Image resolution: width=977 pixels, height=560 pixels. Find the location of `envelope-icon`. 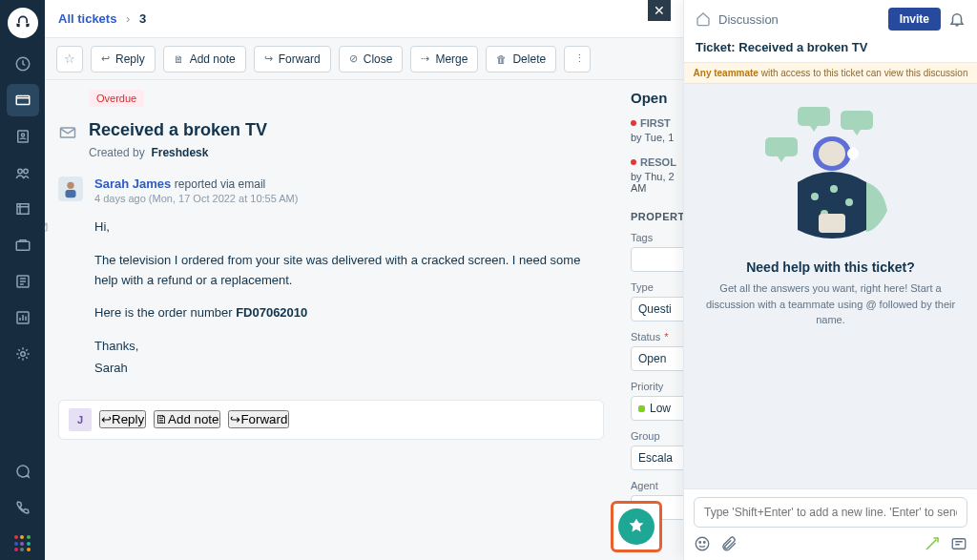

envelope-icon is located at coordinates (68, 133).